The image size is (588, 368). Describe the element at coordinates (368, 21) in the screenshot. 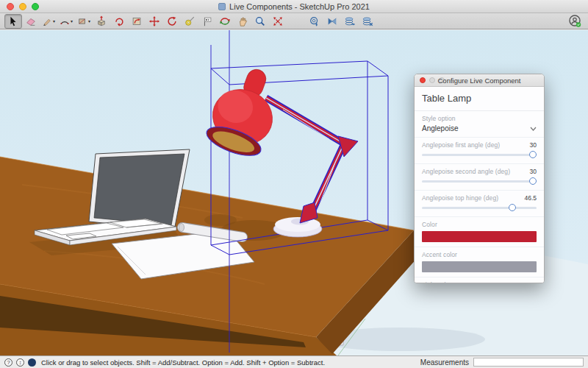

I see `lc-layers-remove-icon` at that location.